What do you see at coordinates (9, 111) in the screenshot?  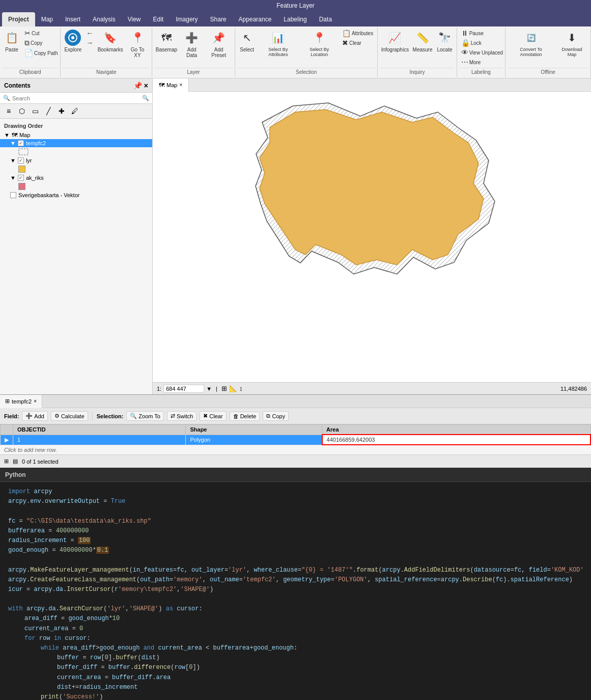 I see `list-icon: ≡` at bounding box center [9, 111].